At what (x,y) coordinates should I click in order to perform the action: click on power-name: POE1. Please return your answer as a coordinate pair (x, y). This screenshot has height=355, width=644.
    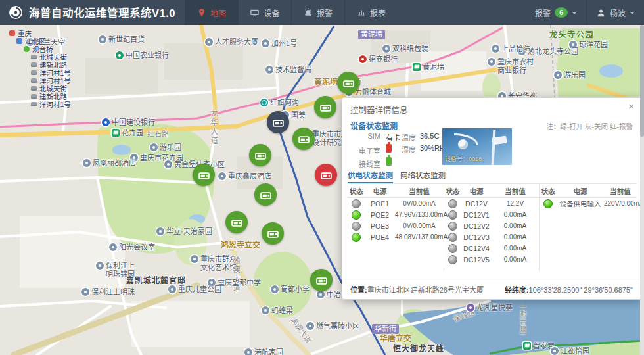
    Looking at the image, I should click on (380, 204).